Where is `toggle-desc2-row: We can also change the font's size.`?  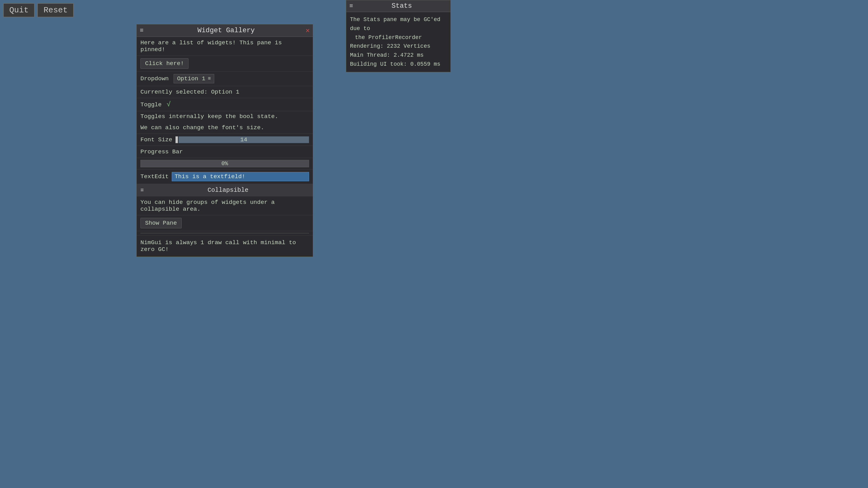
toggle-desc2-row: We can also change the font's size. is located at coordinates (225, 128).